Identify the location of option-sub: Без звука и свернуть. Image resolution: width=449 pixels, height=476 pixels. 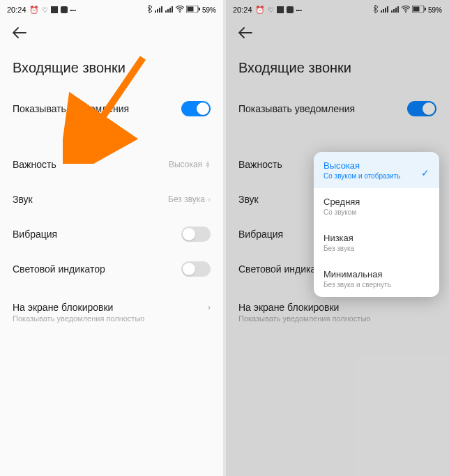
(376, 284).